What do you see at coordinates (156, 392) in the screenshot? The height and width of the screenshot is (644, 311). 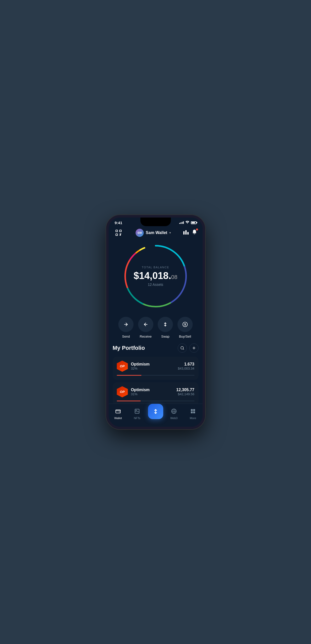 I see `asset-row-2: OP Optimism 31% 12,305.77 $42,149.56` at bounding box center [156, 392].